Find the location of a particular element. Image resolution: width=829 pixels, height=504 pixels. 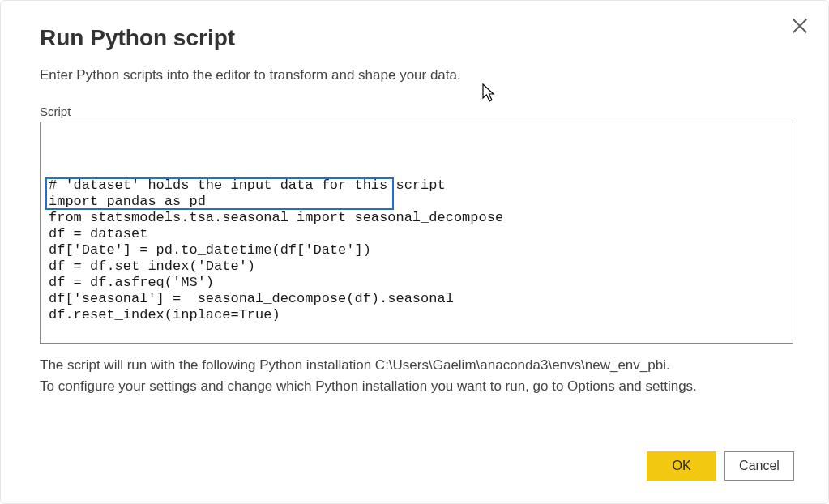

code-line: df['Date'] = pd.to_datetime(df['Date']) is located at coordinates (417, 250).